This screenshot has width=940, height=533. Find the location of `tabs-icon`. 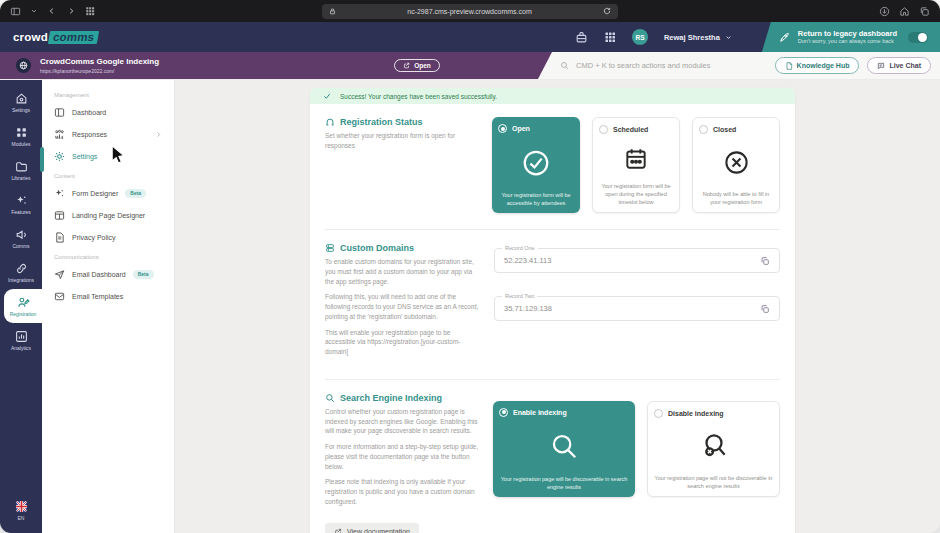

tabs-icon is located at coordinates (924, 12).